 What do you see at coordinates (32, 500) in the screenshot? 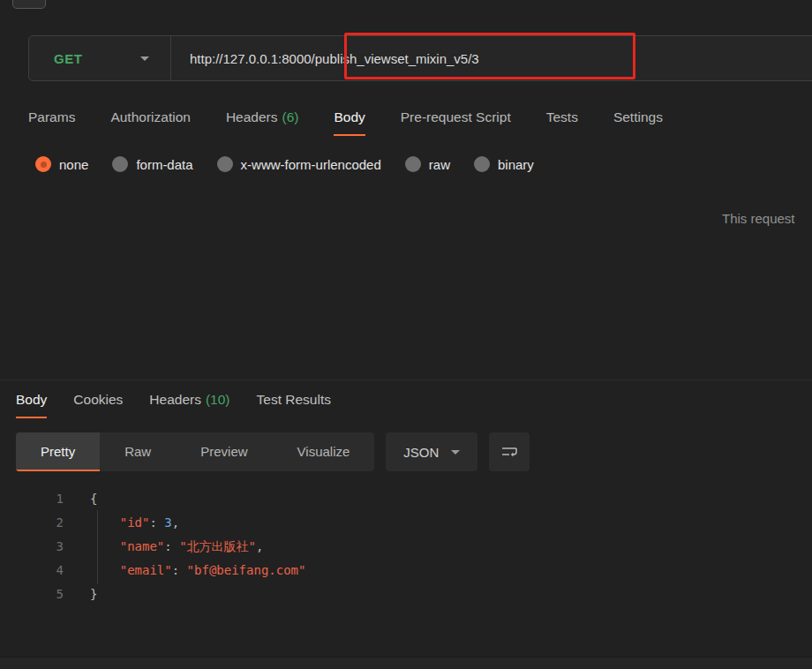
I see `line-number: 1` at bounding box center [32, 500].